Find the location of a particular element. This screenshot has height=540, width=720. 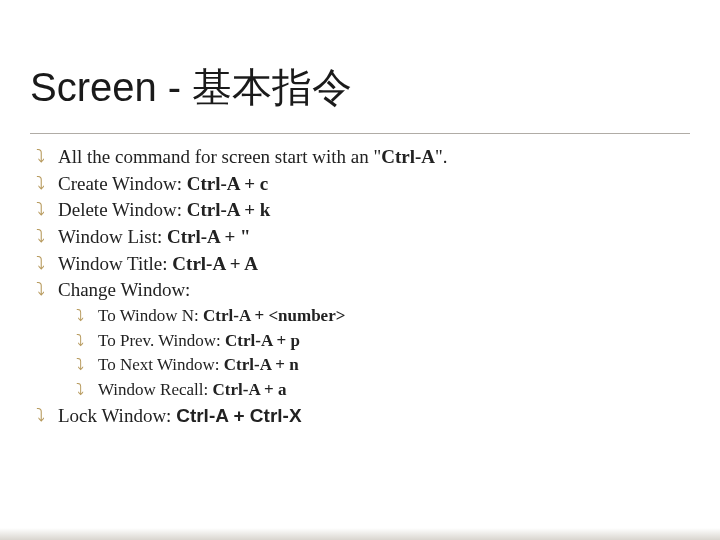

text-run: Ctrl-A + <number> is located at coordinates (274, 316).